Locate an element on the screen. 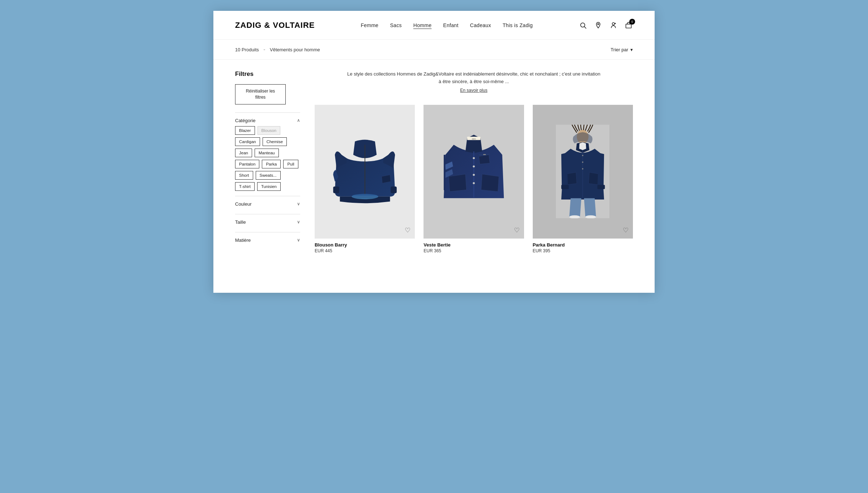 Image resolution: width=868 pixels, height=493 pixels. nav-item-this is zadig: This is Zadig is located at coordinates (518, 25).